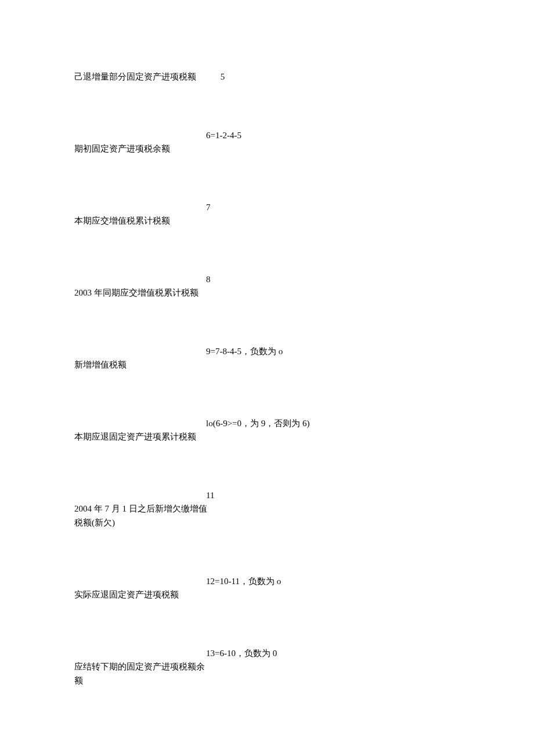 The width and height of the screenshot is (534, 756). I want to click on label-7: 本期应交增值税累计税额, so click(122, 221).